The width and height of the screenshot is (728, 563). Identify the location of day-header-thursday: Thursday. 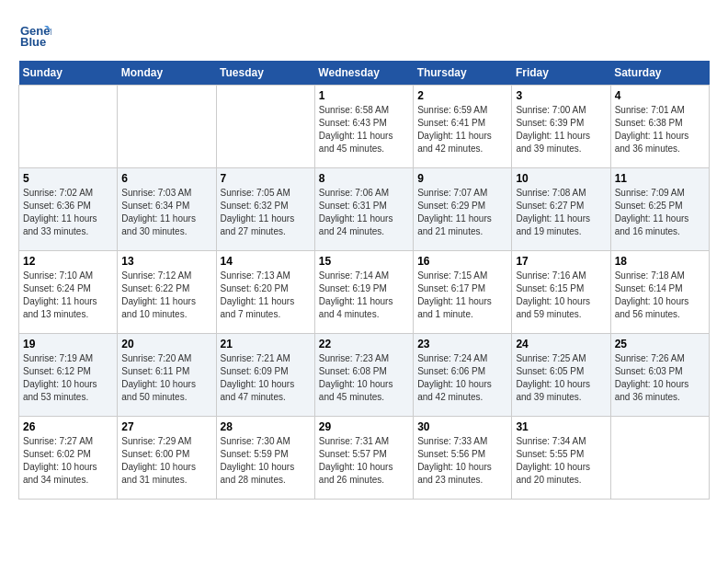
(463, 74).